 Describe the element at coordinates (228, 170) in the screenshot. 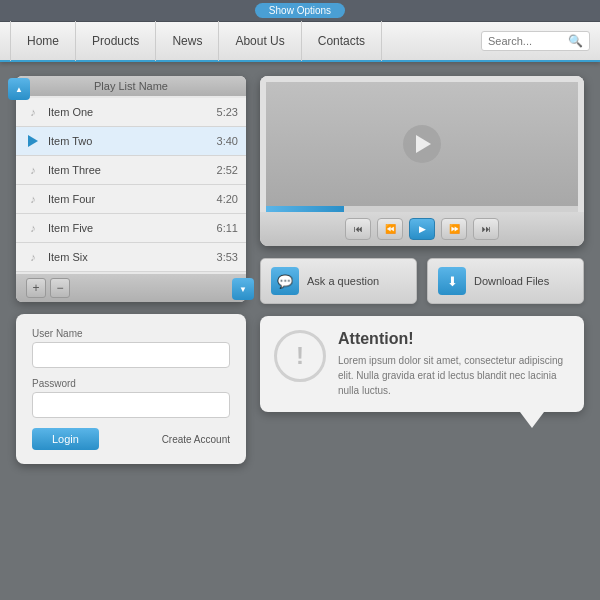

I see `item-duration: 2:52` at that location.